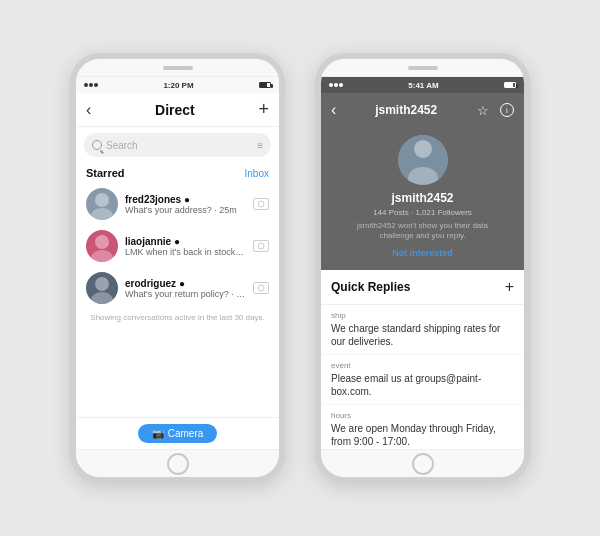 The width and height of the screenshot is (600, 536). What do you see at coordinates (186, 242) in the screenshot?
I see `conv-name-2: liaojannie ●` at bounding box center [186, 242].